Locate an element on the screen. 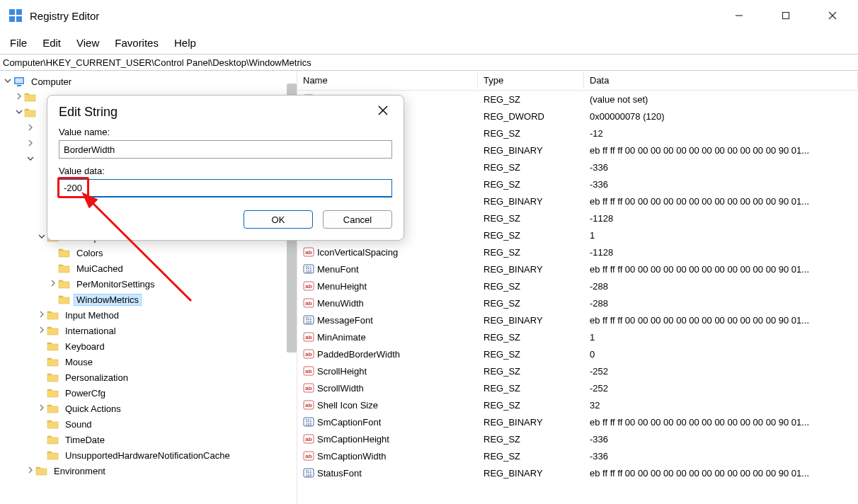 Image resolution: width=858 pixels, height=504 pixels. title-bar: Registry Editor is located at coordinates (429, 16).